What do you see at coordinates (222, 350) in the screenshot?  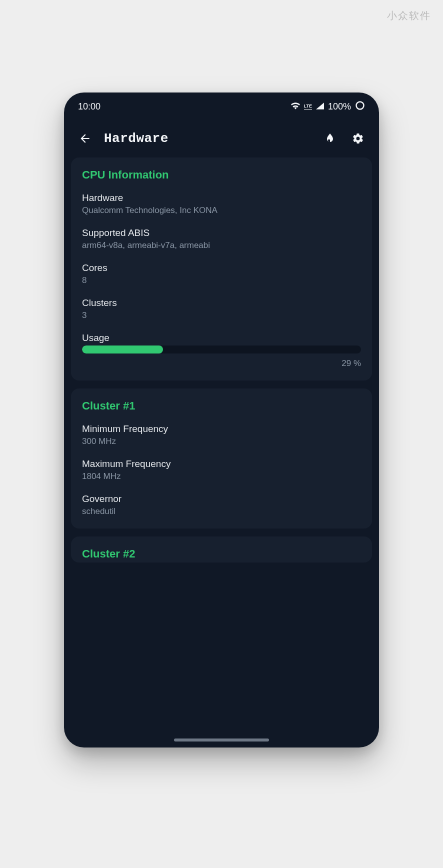 I see `field-usage: Usage 29 %` at bounding box center [222, 350].